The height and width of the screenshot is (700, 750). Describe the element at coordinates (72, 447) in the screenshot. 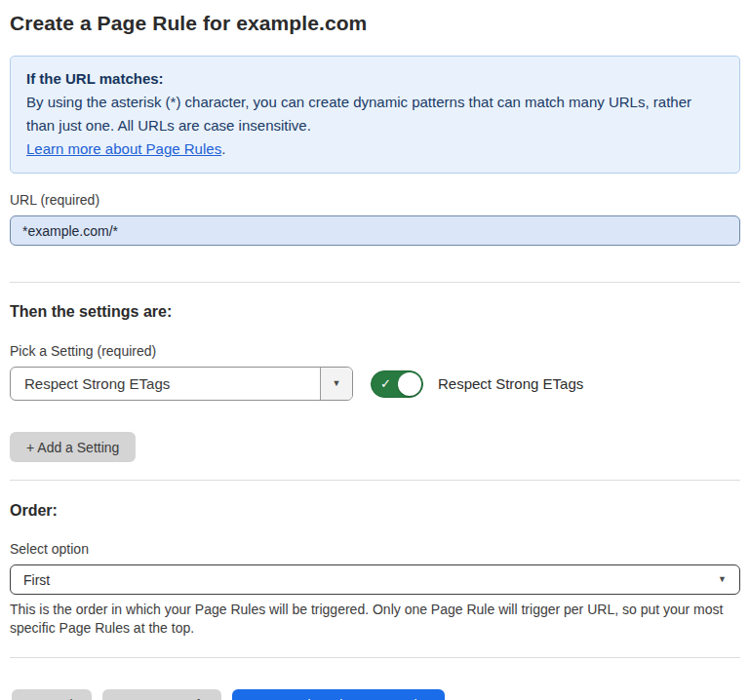

I see `add-setting-button: + Add a Setting` at that location.